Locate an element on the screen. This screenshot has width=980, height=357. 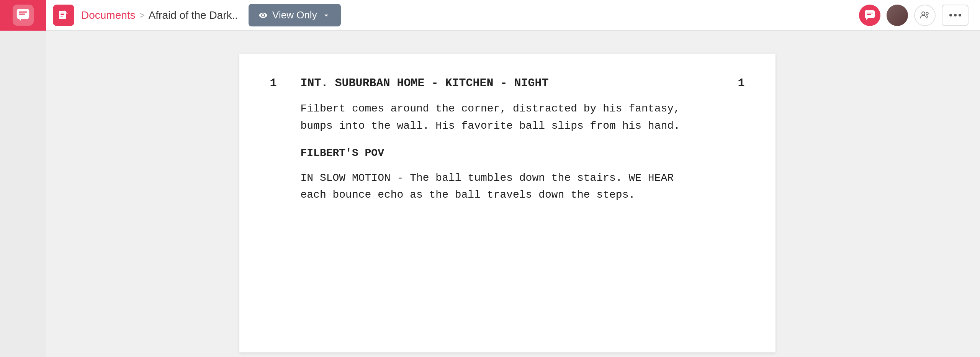
scene-number-left: 1 is located at coordinates (280, 83).